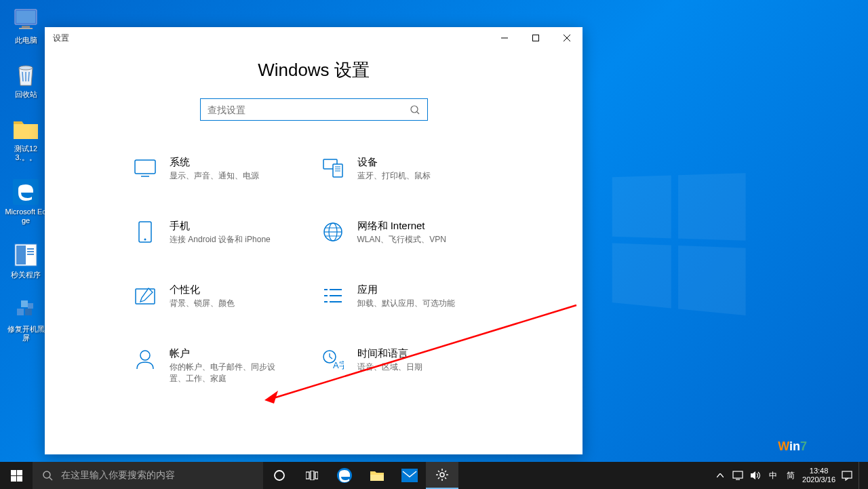  I want to click on desktop-icon-recycle-bin: 回收站, so click(26, 80).